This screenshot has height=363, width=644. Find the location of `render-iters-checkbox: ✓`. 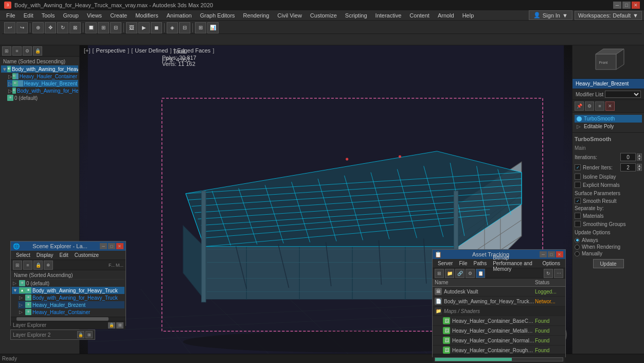

render-iters-checkbox: ✓ is located at coordinates (578, 167).